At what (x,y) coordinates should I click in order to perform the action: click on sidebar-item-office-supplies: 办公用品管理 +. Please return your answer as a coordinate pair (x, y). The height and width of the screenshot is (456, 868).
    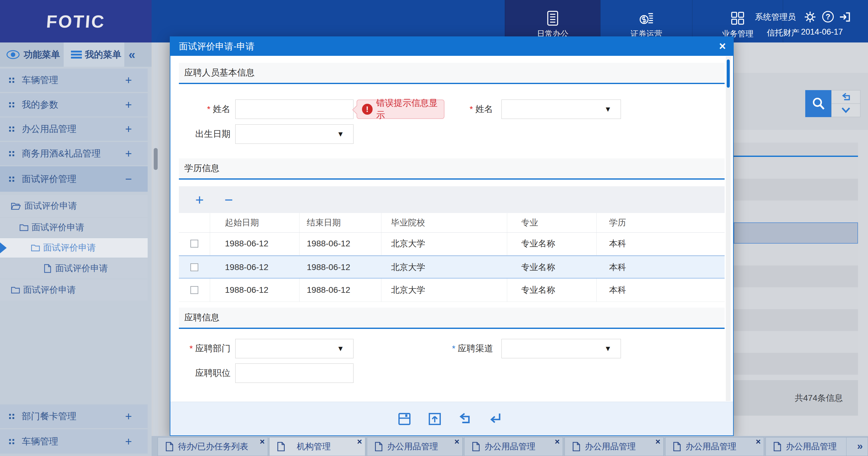
    Looking at the image, I should click on (74, 129).